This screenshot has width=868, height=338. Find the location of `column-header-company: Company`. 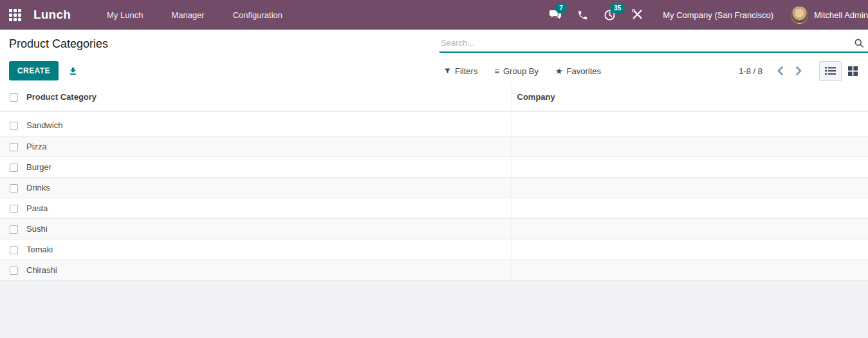

column-header-company: Company is located at coordinates (690, 97).